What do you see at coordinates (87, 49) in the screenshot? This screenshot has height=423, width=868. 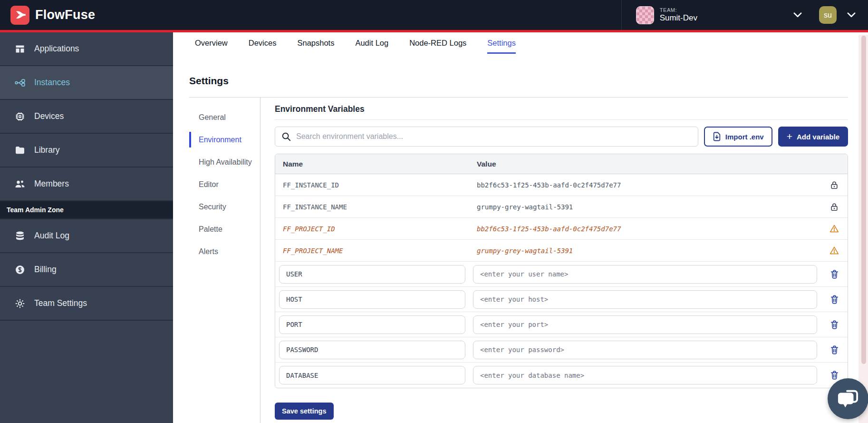 I see `sidebar-item-applications: Applications` at bounding box center [87, 49].